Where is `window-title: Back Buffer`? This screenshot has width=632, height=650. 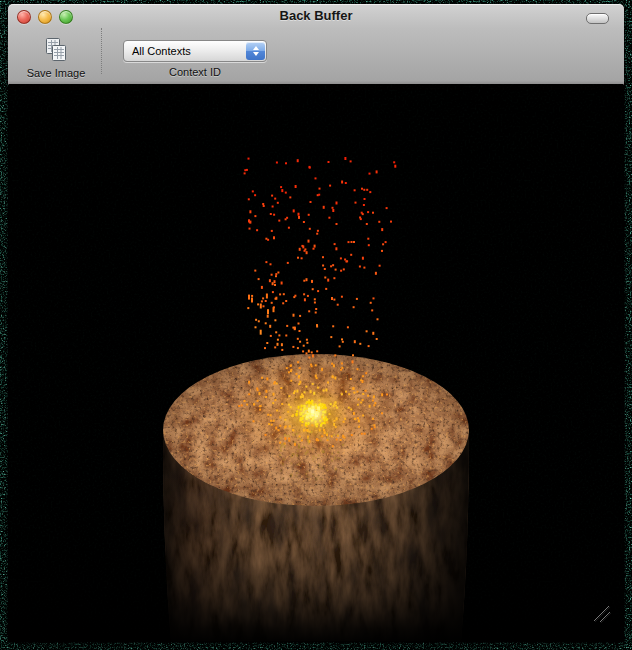 window-title: Back Buffer is located at coordinates (316, 15).